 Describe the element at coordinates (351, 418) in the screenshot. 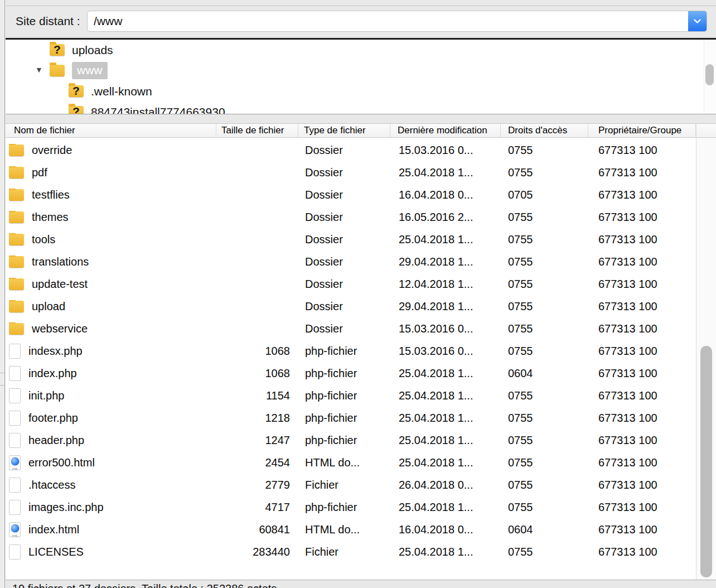

I see `table-row: footer.php1218php-fichier25.04.2018 1...…` at that location.